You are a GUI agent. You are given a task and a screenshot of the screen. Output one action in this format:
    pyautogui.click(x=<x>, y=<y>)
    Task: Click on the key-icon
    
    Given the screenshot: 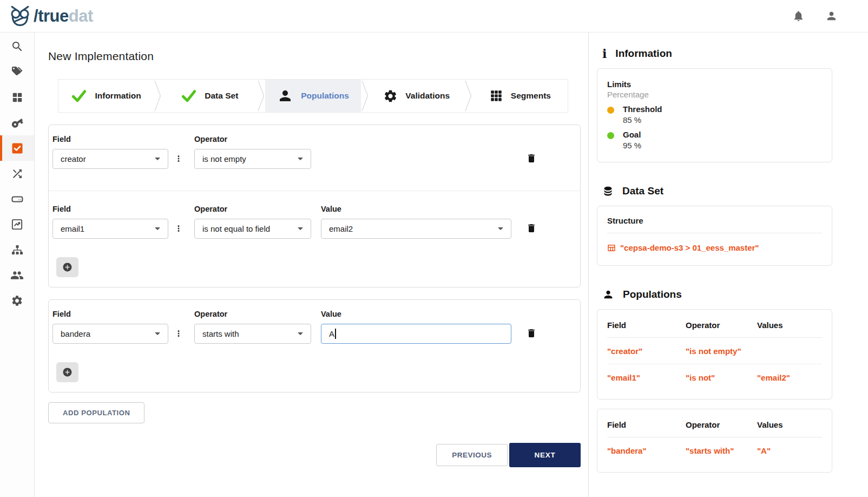 What is the action you would take?
    pyautogui.click(x=17, y=123)
    